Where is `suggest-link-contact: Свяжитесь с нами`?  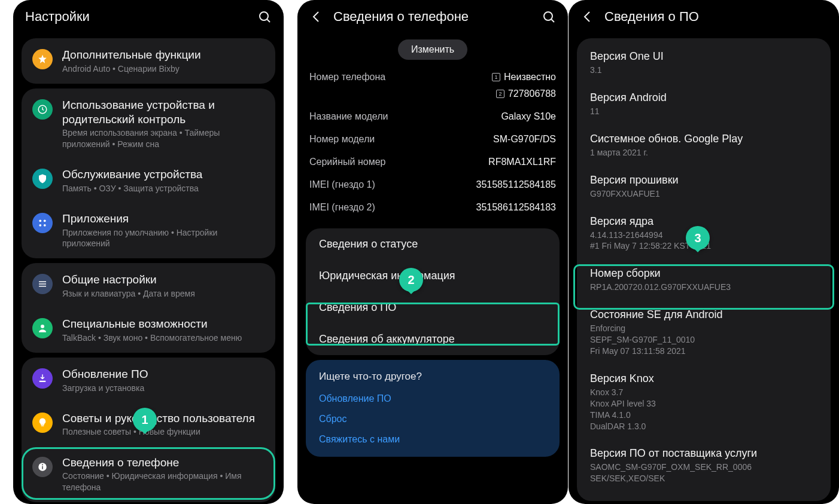
suggest-link-contact: Свяжитесь с нами is located at coordinates (433, 443).